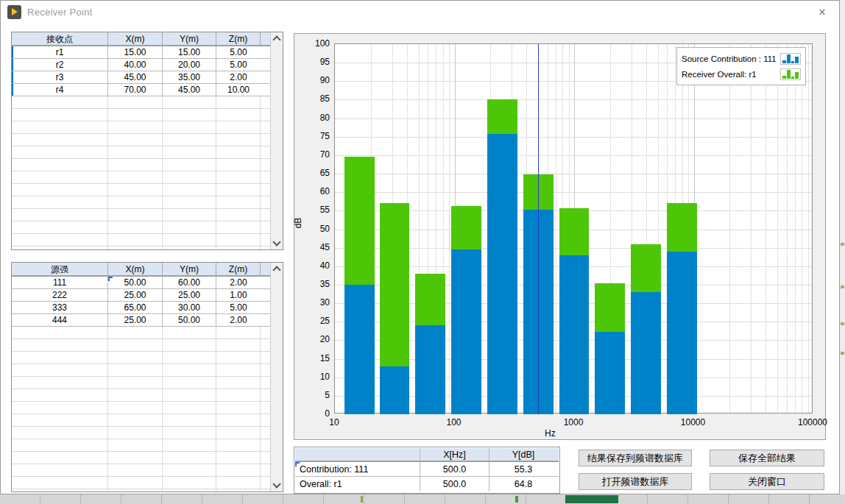 This screenshot has width=845, height=504. I want to click on table-cell: r1, so click(60, 52).